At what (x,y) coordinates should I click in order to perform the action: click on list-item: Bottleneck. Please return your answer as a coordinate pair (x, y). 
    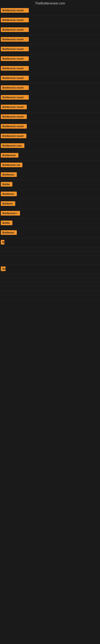
    Looking at the image, I should click on (50, 156).